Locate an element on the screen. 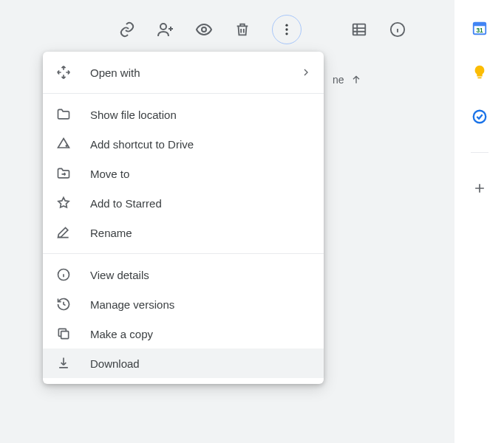  share-person-icon is located at coordinates (166, 30).